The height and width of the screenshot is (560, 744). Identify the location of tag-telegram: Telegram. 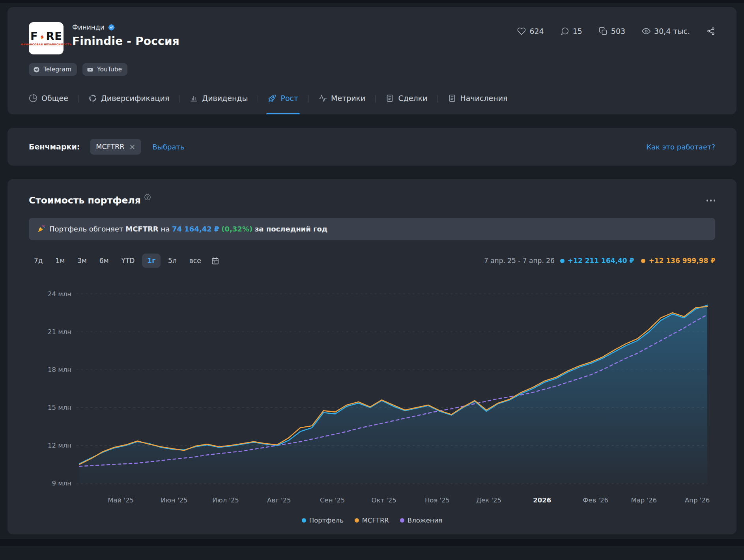
(53, 69).